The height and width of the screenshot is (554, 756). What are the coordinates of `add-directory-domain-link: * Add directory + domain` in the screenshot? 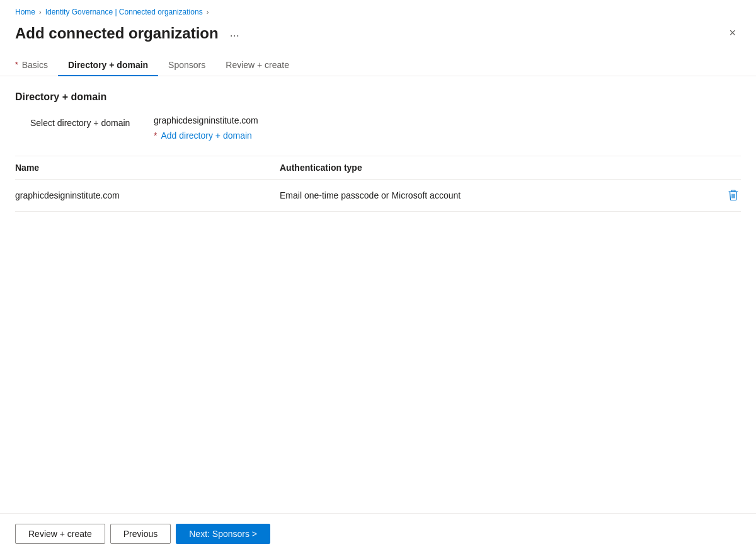 It's located at (203, 136).